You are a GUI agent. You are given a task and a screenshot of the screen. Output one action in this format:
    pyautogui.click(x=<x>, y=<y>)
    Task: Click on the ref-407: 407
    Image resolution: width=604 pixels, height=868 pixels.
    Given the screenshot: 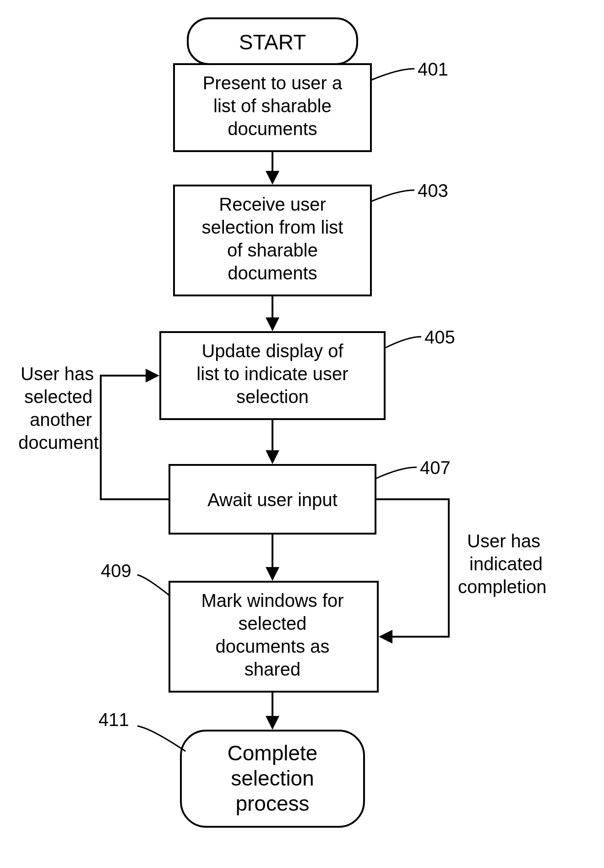 What is the action you would take?
    pyautogui.click(x=435, y=468)
    